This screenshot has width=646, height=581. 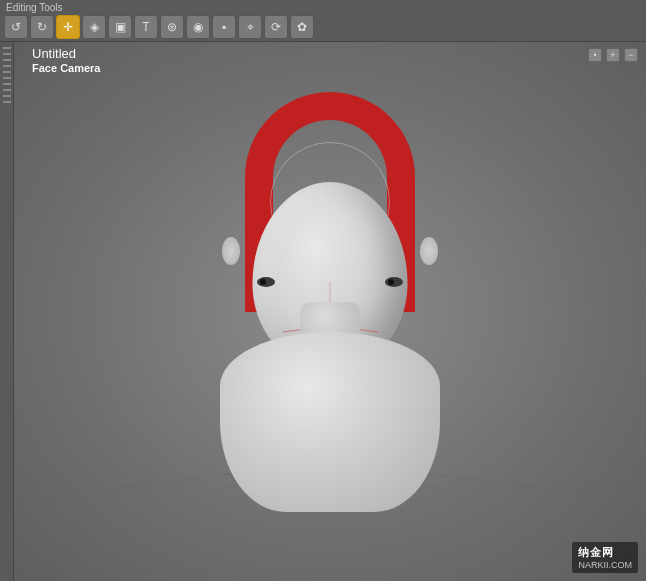 I want to click on viewport-plus-control: +, so click(x=613, y=55).